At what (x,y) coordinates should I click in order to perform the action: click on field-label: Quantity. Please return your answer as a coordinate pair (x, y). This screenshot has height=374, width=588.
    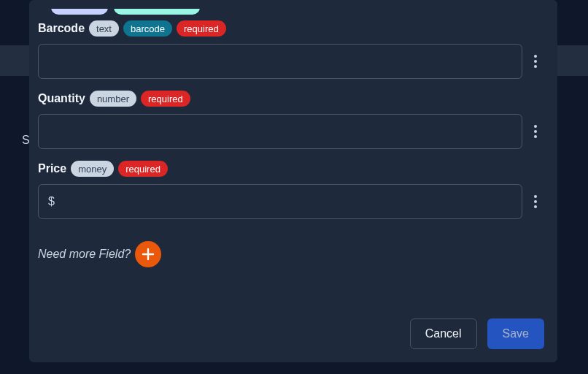
    Looking at the image, I should click on (61, 99).